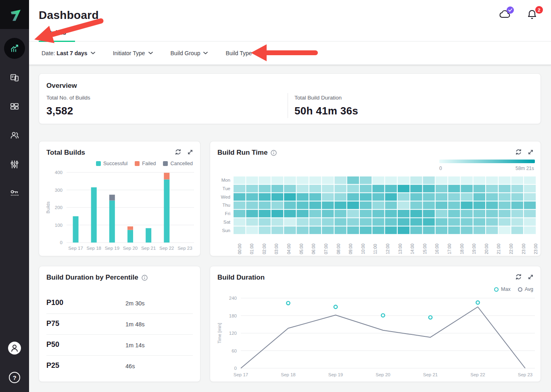 The height and width of the screenshot is (392, 551). Describe the element at coordinates (338, 249) in the screenshot. I see `svg-text: 08:00` at that location.